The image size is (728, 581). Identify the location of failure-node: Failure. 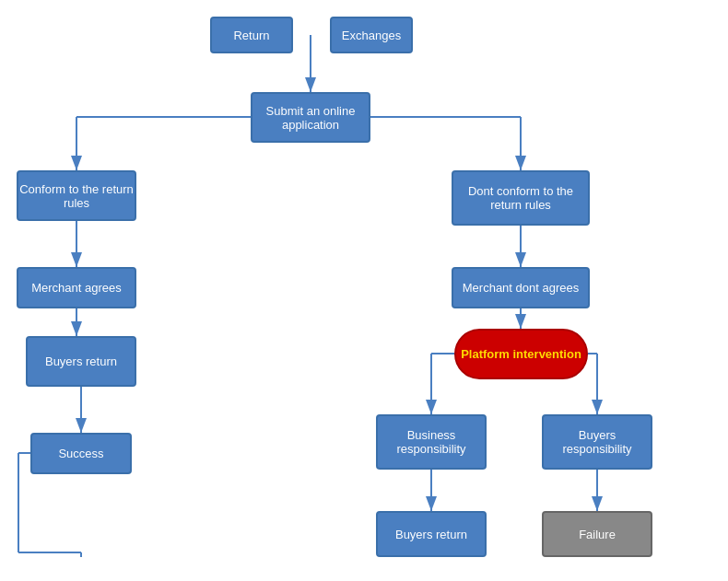
(597, 534).